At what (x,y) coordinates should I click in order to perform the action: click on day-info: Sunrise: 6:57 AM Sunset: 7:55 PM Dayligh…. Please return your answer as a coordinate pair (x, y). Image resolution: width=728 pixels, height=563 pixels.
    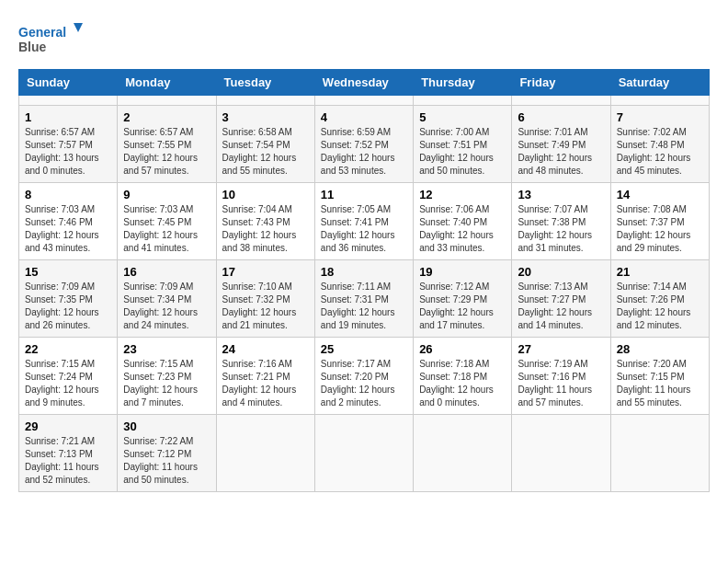
    Looking at the image, I should click on (166, 152).